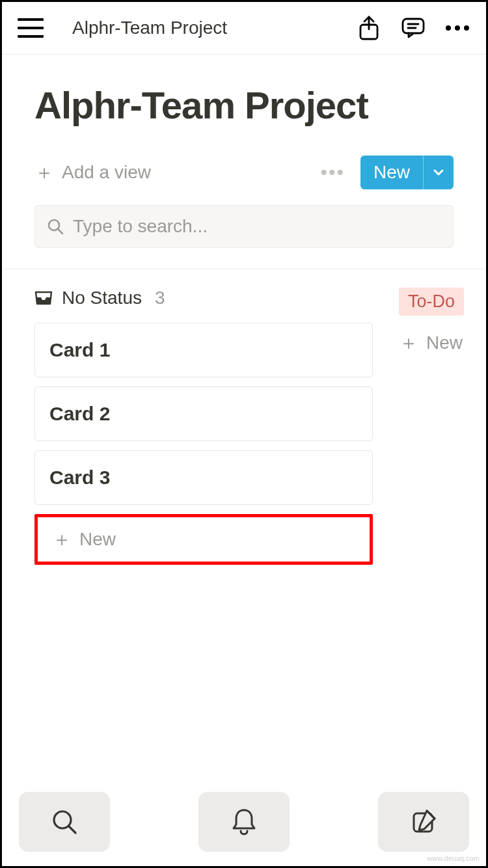  What do you see at coordinates (141, 226) in the screenshot?
I see `search-placeholder: Type to search...` at bounding box center [141, 226].